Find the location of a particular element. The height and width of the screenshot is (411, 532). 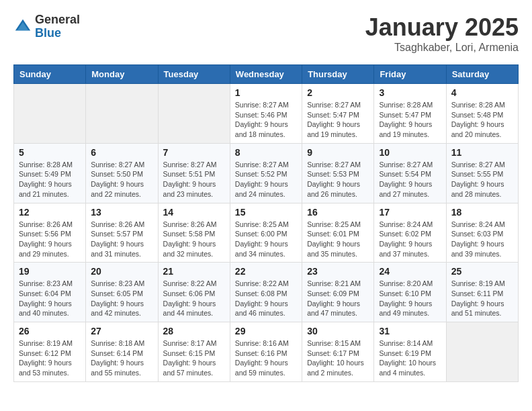

day-number: 2 is located at coordinates (338, 93).